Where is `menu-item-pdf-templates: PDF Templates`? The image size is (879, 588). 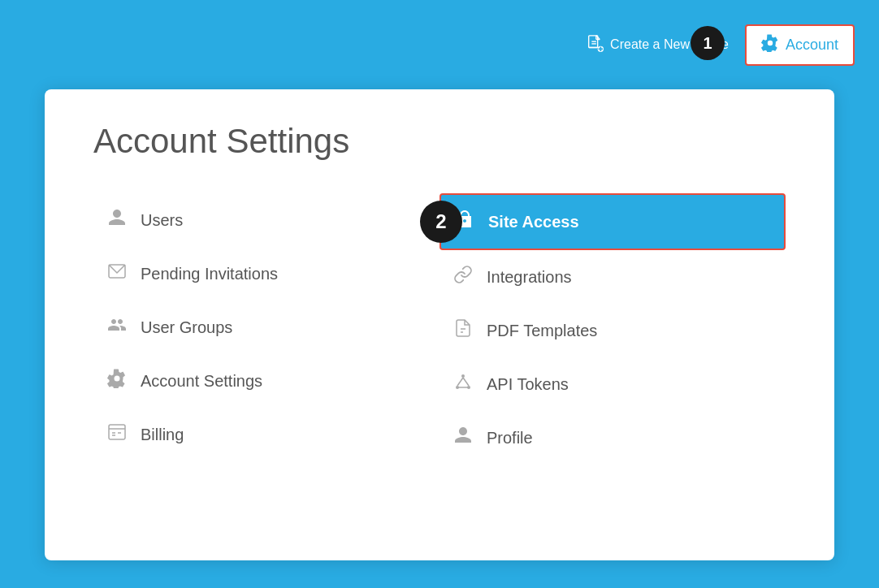
menu-item-pdf-templates: PDF Templates is located at coordinates (613, 331).